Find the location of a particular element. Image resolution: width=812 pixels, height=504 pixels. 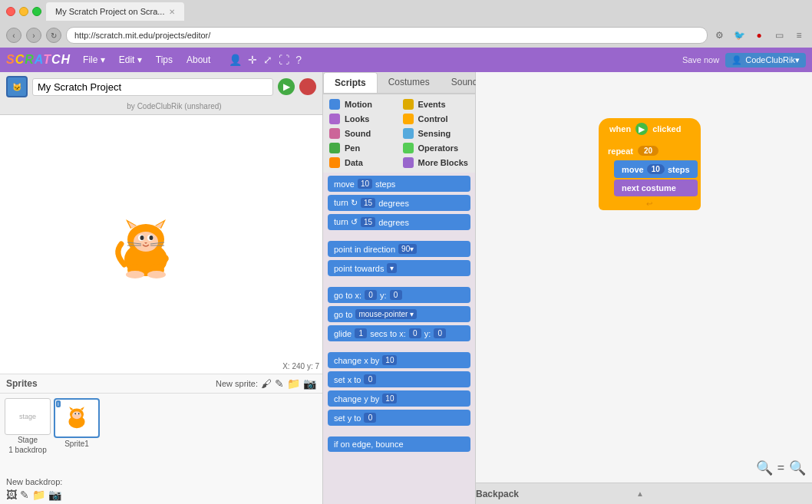

menu-tips: Tips is located at coordinates (164, 60).